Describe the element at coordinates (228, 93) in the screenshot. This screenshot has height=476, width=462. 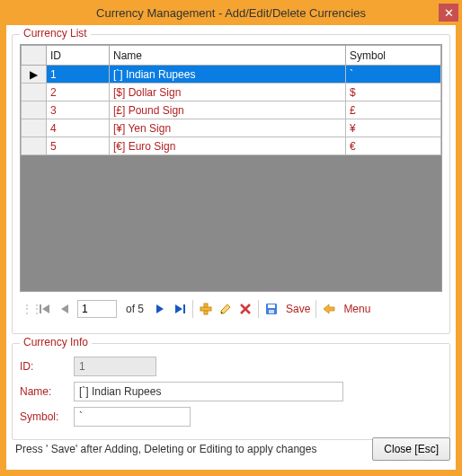
I see `cell-name: [$] Dollar Sign` at that location.